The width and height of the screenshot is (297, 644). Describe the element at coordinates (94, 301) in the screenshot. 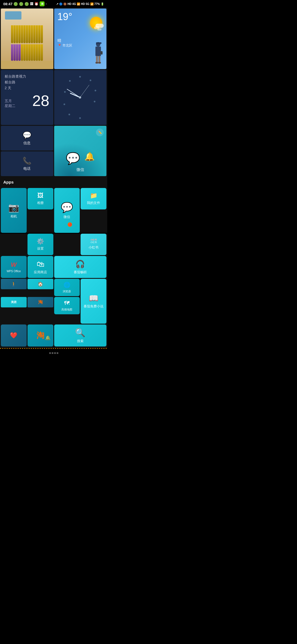

I see `fangqie-novel-app: 📖 番茄免费小说` at that location.